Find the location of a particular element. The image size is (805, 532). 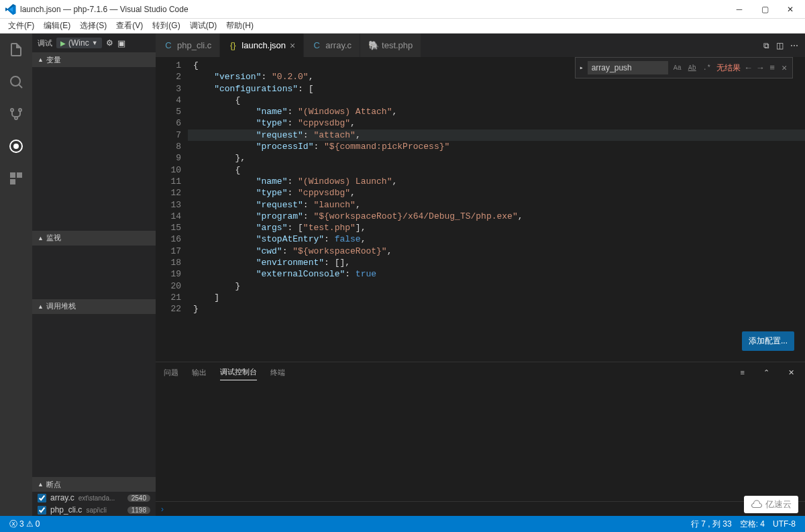

debug-icon is located at coordinates (16, 146).